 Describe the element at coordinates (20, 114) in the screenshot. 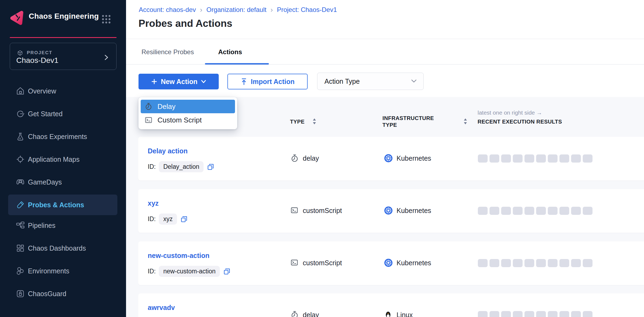

I see `get-started-icon` at that location.